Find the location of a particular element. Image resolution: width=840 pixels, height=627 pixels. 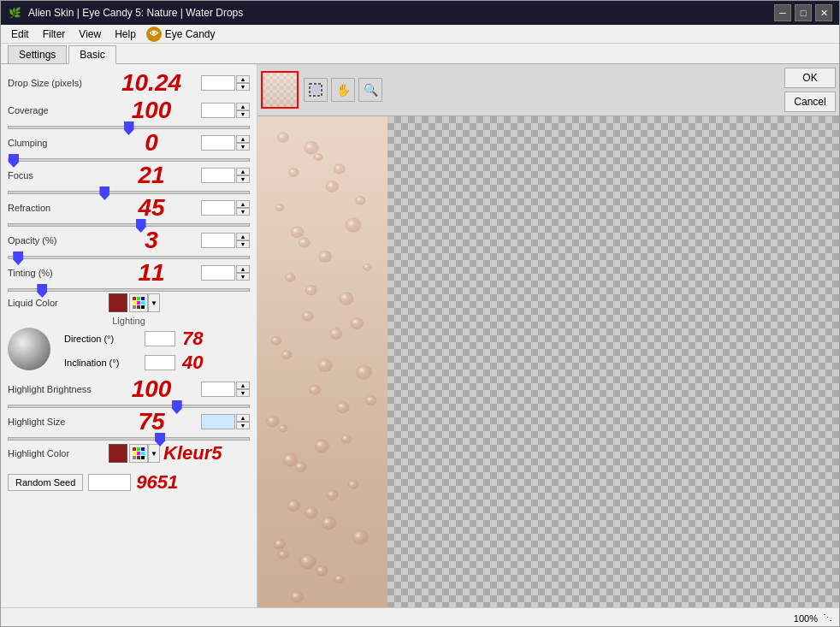

tinting-slider-track is located at coordinates (128, 290).